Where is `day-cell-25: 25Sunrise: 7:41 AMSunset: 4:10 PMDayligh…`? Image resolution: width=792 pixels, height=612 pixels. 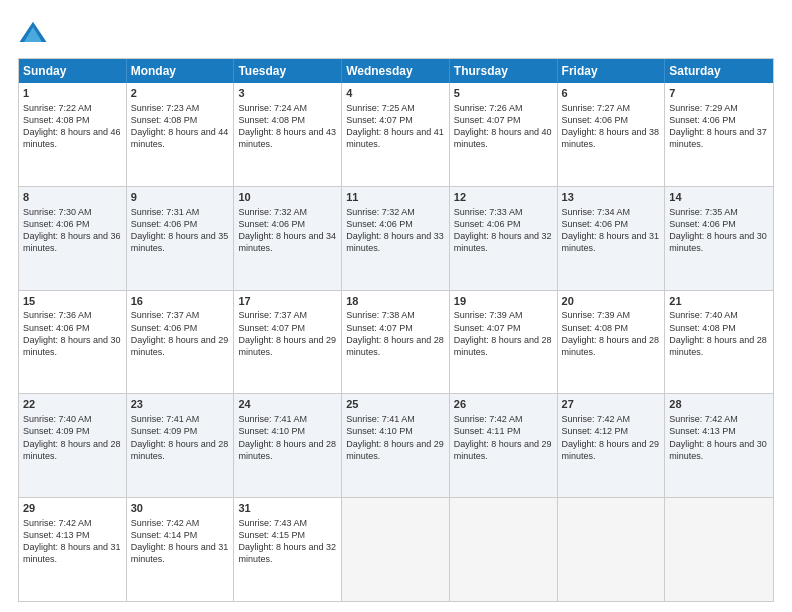 day-cell-25: 25Sunrise: 7:41 AMSunset: 4:10 PMDayligh… is located at coordinates (396, 446).